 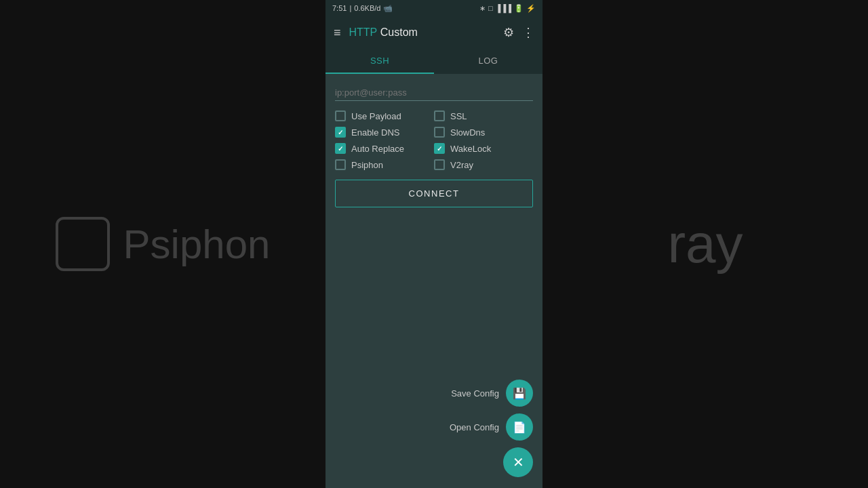 I want to click on checkbox-enable-dns: Enable DNS, so click(x=384, y=132).